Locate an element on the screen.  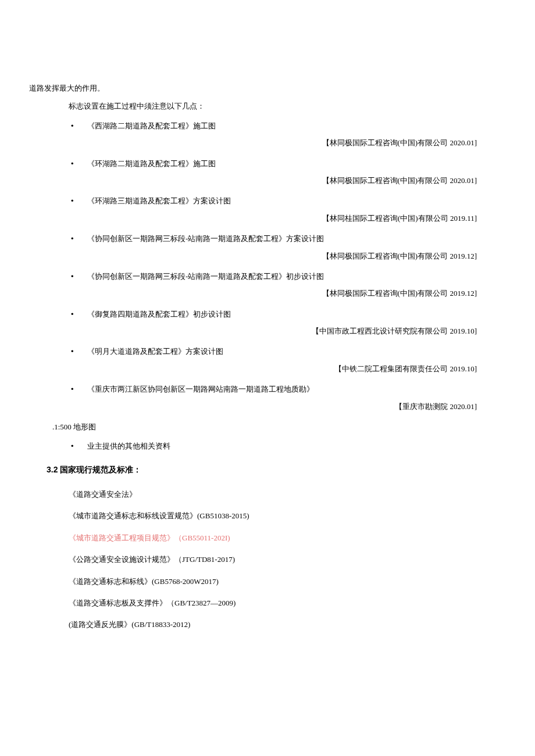
continuation-text: 道路发挥最大的作用。 is located at coordinates (256, 88).